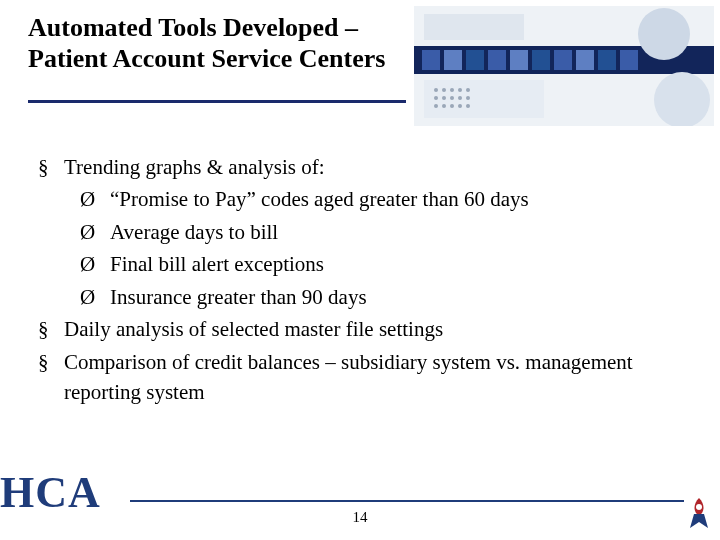 Image resolution: width=720 pixels, height=540 pixels. Describe the element at coordinates (564, 66) in the screenshot. I see `header-decorative-image` at that location.